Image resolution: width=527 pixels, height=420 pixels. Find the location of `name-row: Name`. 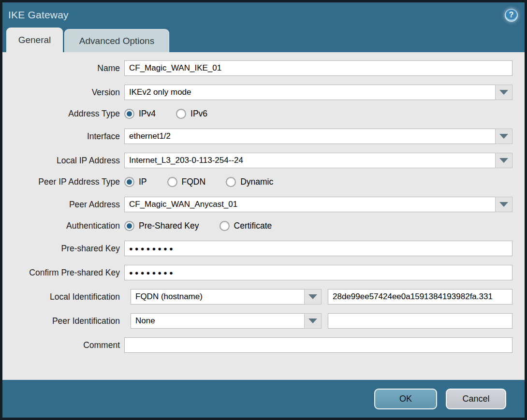

name-row: Name is located at coordinates (257, 68).